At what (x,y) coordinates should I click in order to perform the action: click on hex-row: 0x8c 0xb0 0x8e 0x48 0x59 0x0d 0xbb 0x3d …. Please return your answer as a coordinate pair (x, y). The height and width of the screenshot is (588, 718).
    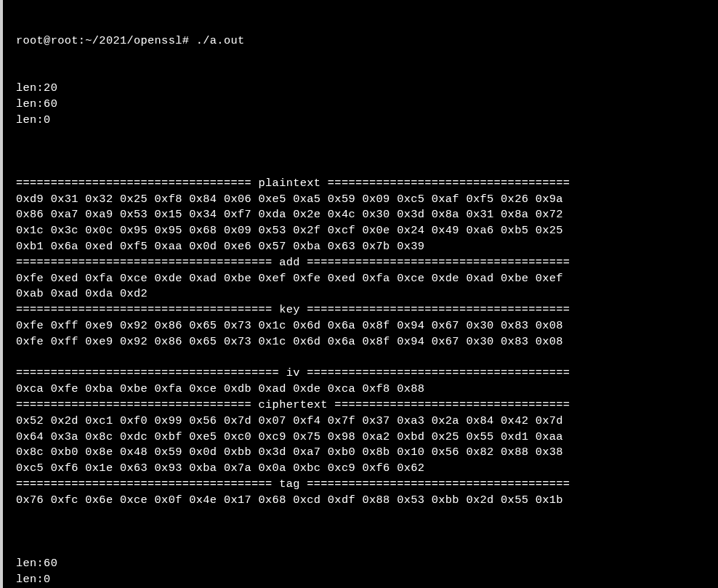
    Looking at the image, I should click on (364, 453).